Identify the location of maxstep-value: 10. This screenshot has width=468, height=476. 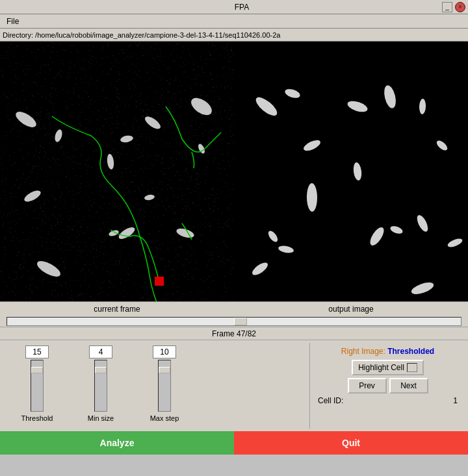
(164, 352).